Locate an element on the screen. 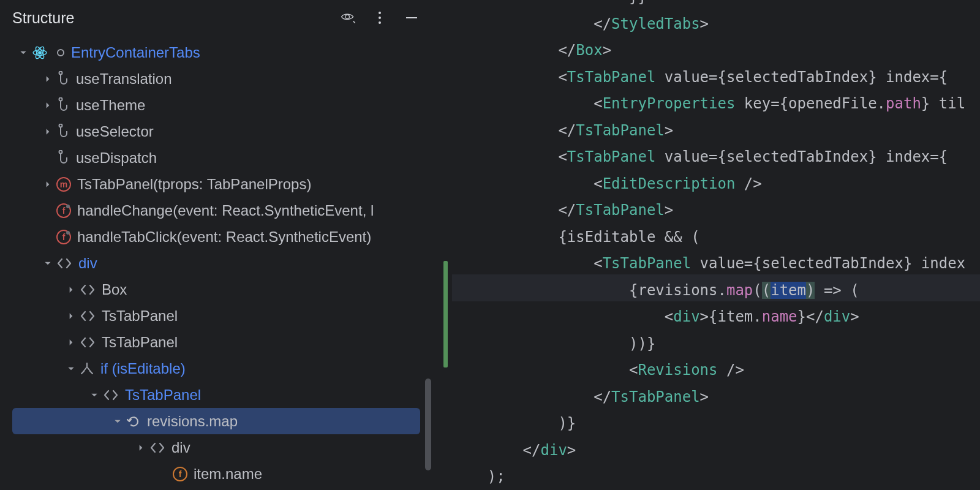  tree-node: useTranslation is located at coordinates (216, 78).